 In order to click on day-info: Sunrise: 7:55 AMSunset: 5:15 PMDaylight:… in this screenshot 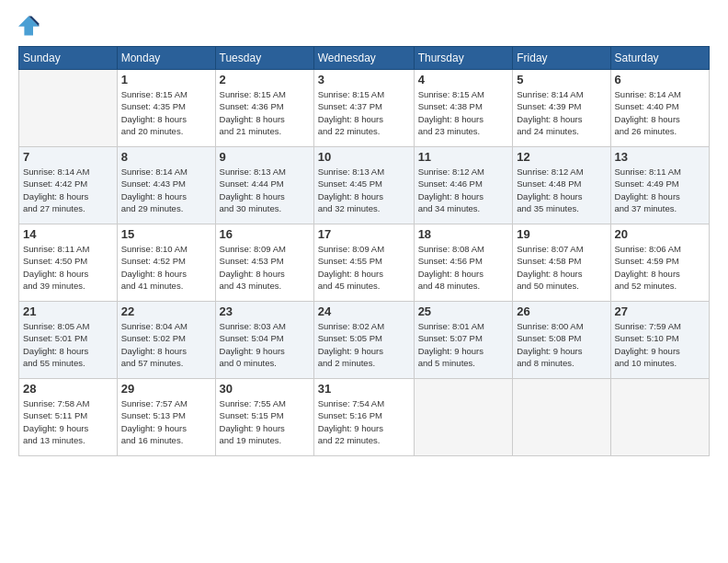, I will do `click(265, 421)`.